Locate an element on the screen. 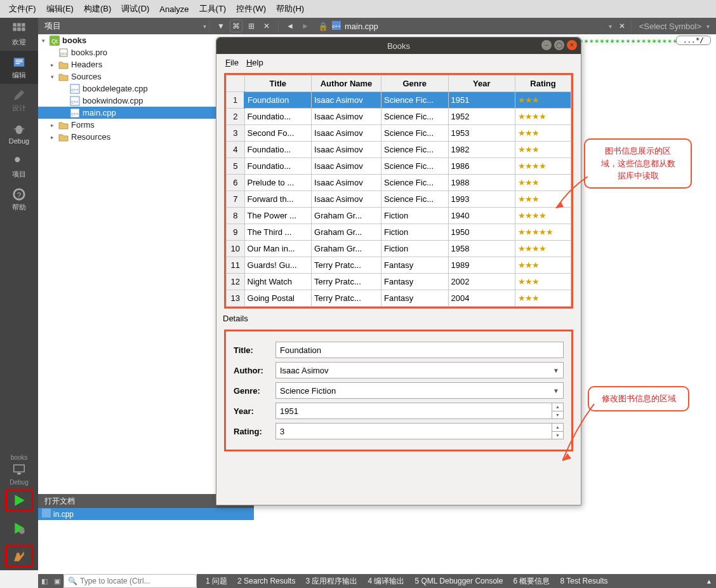 Image resolution: width=716 pixels, height=588 pixels. open-doc-item: in.cpp is located at coordinates (146, 514).